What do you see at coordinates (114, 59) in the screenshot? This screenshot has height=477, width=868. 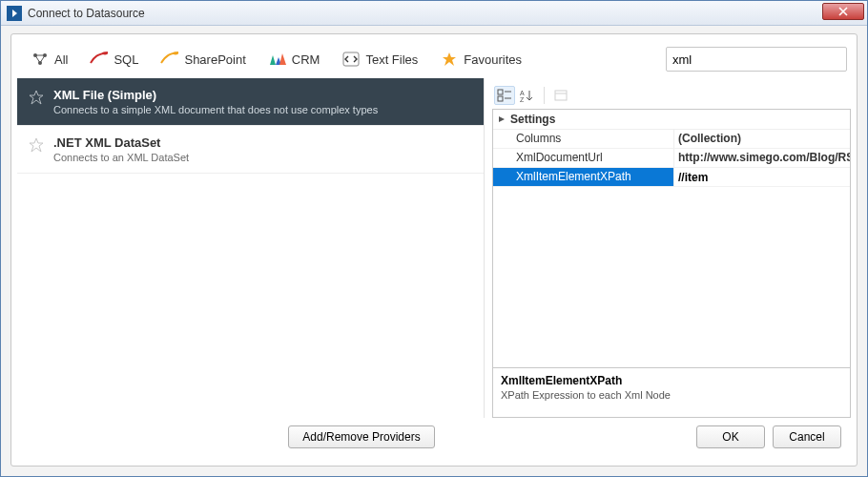 I see `toolbar-item-sql: SQL` at bounding box center [114, 59].